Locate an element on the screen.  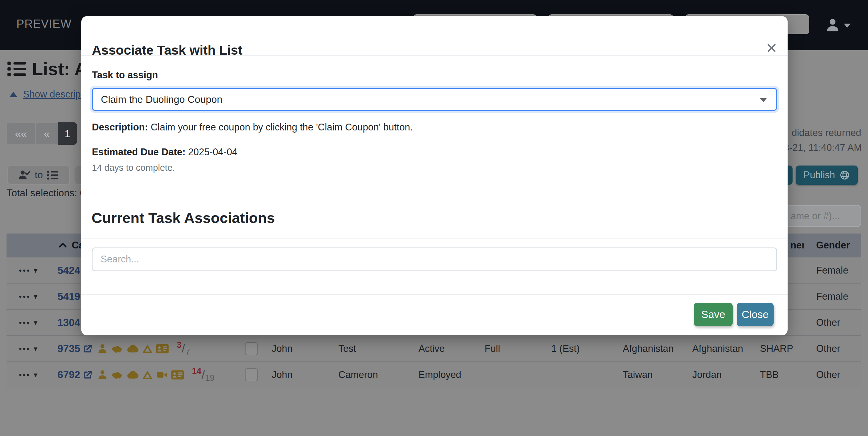
last-name-cell: Cameron is located at coordinates (371, 375).